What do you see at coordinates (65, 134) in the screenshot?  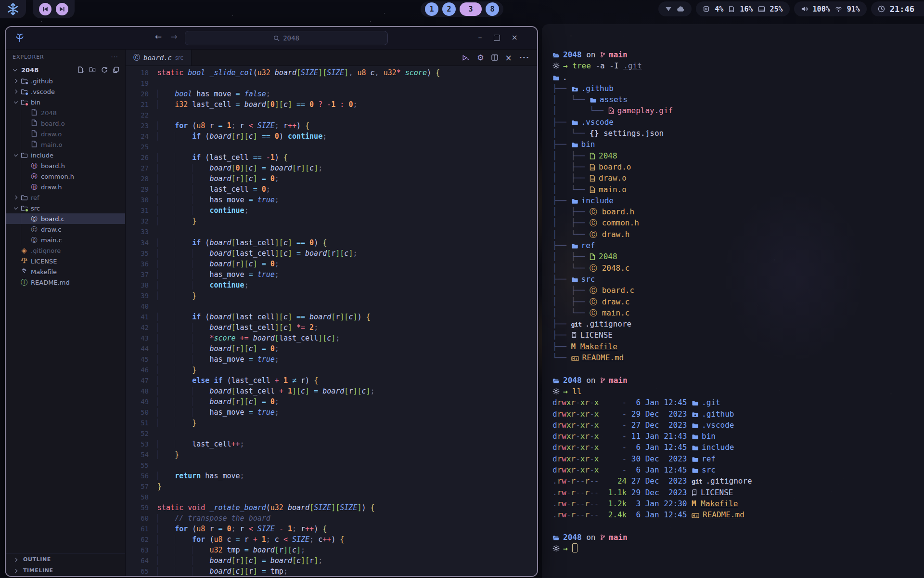 I see `explorer-item-draw.o: draw.o` at bounding box center [65, 134].